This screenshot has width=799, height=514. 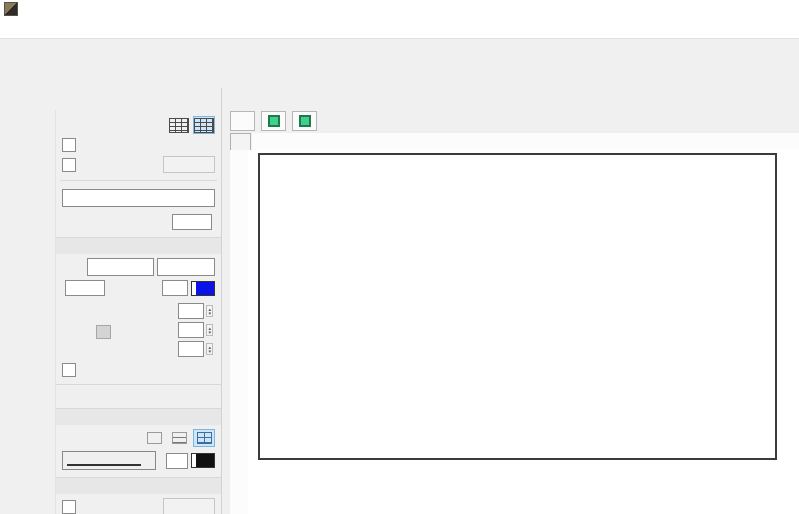 I want to click on border-color-swatch, so click(x=203, y=460).